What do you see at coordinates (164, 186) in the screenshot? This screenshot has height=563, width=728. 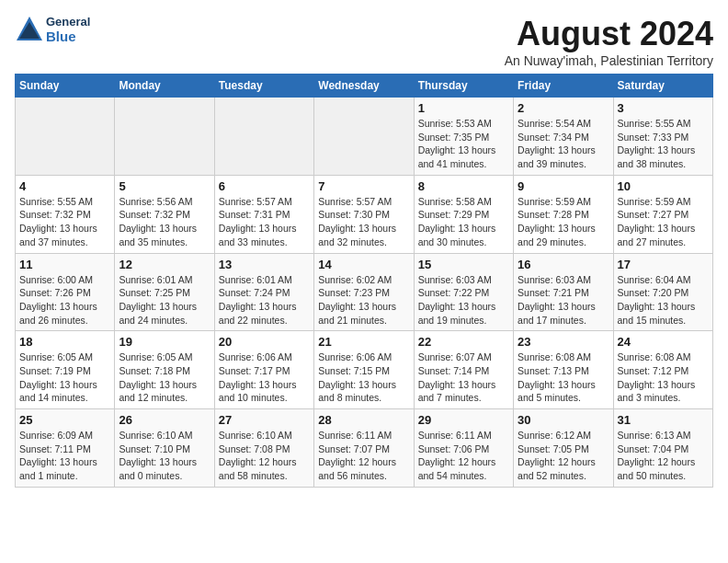 I see `day-number: 5` at bounding box center [164, 186].